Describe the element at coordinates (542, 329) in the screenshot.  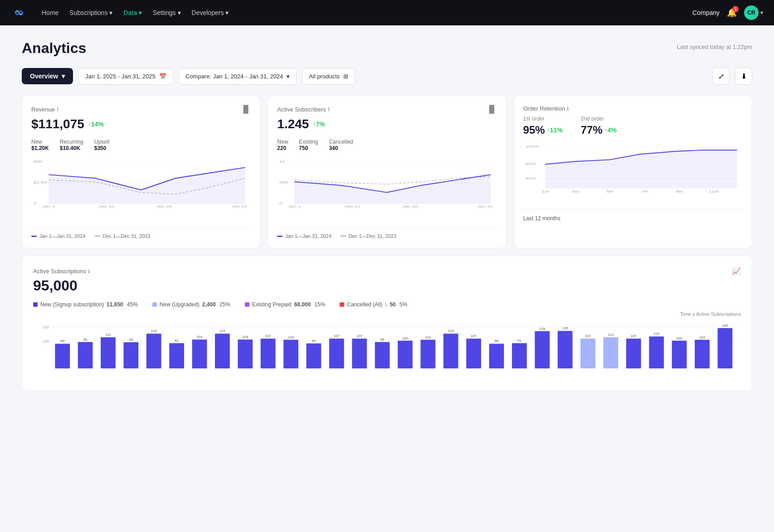
I see `svg-text: 134` at that location.